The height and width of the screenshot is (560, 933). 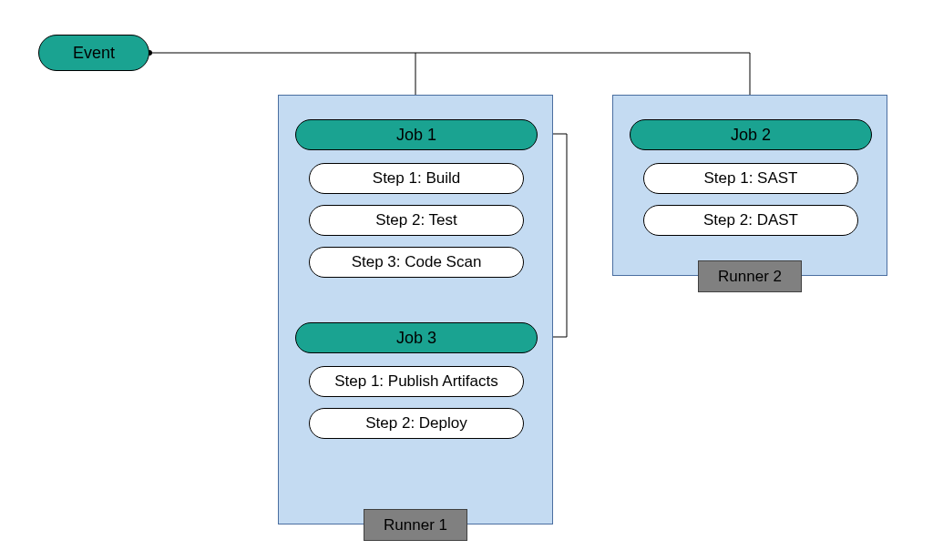 What do you see at coordinates (416, 178) in the screenshot?
I see `step-label: Step 1: Build` at bounding box center [416, 178].